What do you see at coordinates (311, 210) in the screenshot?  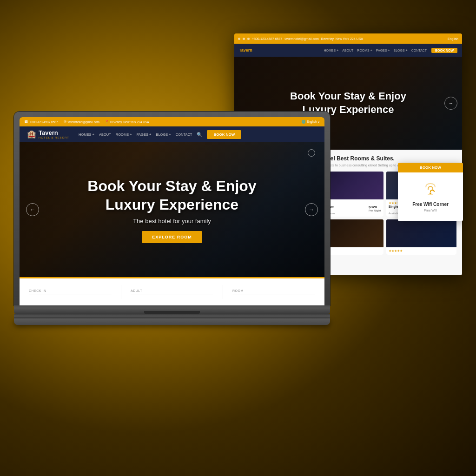 I see `laptop-hero-arrow-right: →` at bounding box center [311, 210].